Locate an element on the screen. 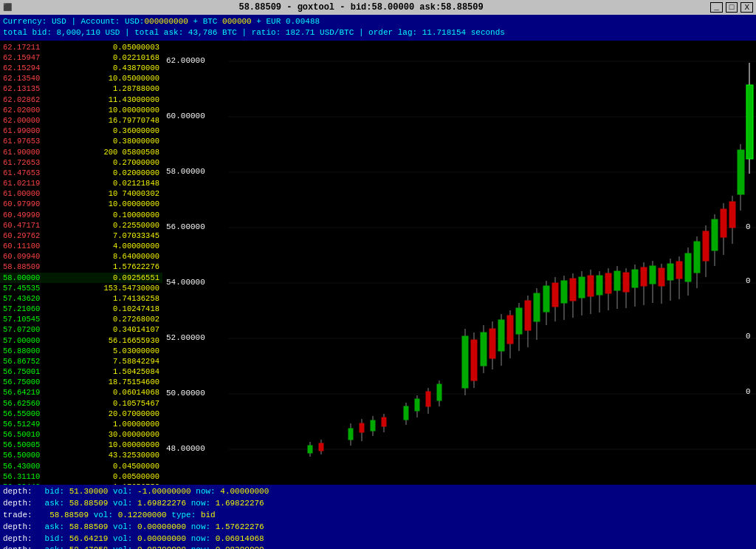 The width and height of the screenshot is (756, 549). ob-ask-row: 60.111004.00000000 is located at coordinates (81, 246).